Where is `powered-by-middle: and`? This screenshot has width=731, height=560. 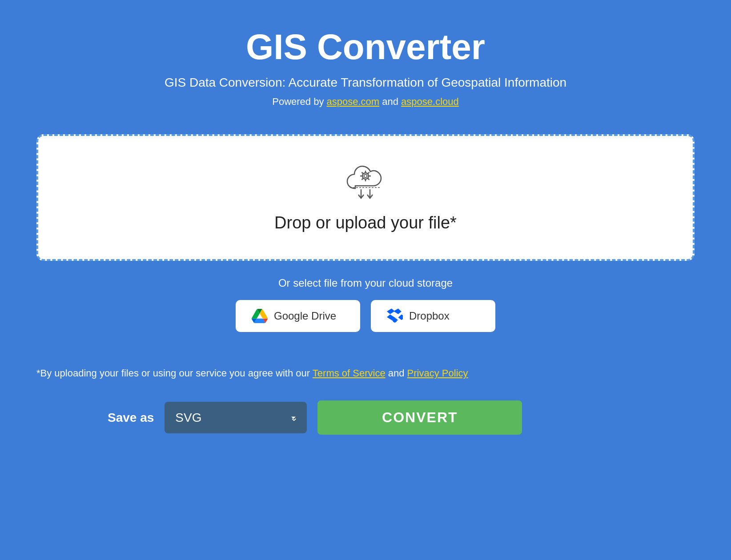
powered-by-middle: and is located at coordinates (390, 101).